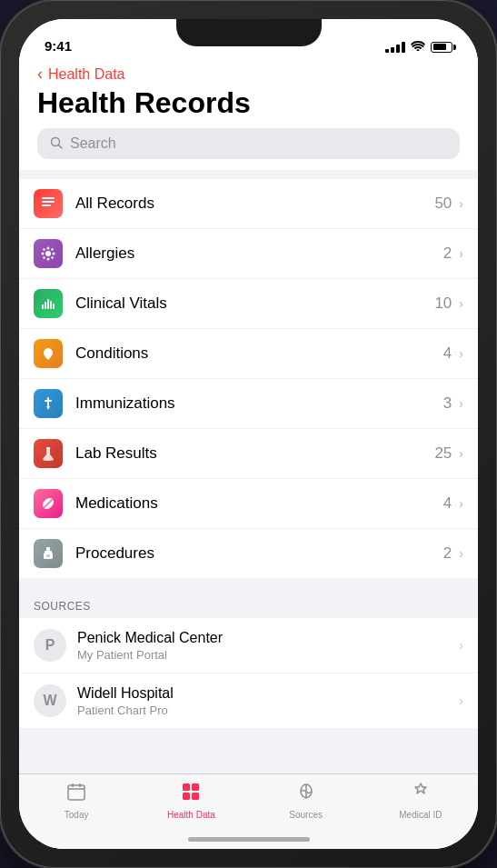 This screenshot has width=497, height=868. What do you see at coordinates (447, 554) in the screenshot?
I see `procedures-count: 2` at bounding box center [447, 554].